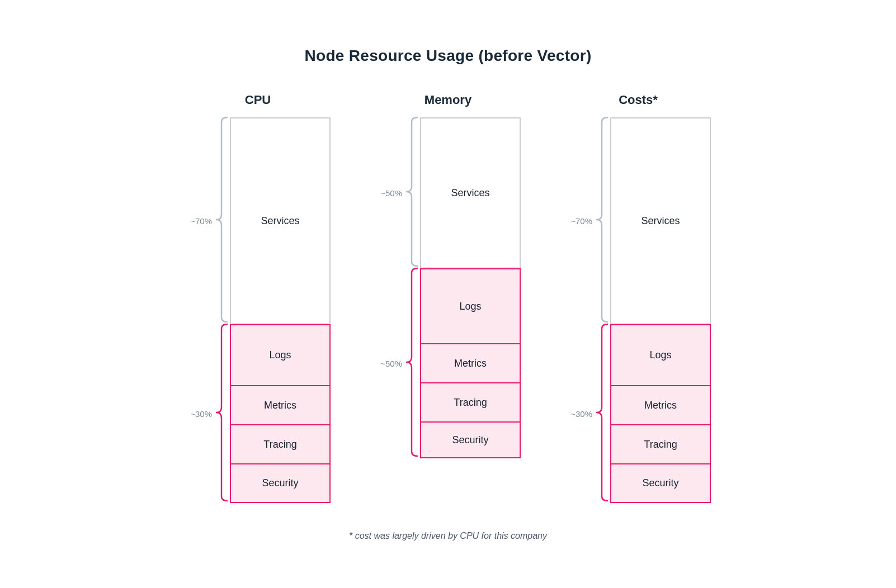 This screenshot has height=588, width=896. I want to click on seg-label-memory-services: Services, so click(470, 193).